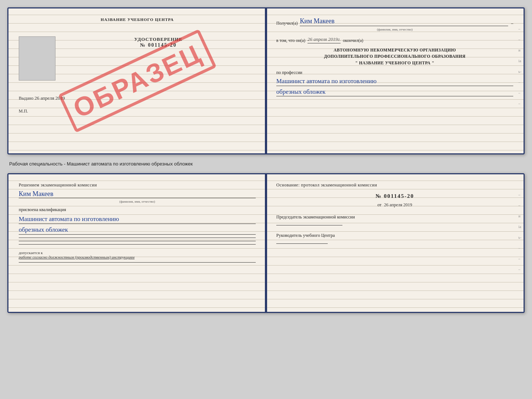 This screenshot has height=399, width=532. I want to click on rukovoditel-label: Руководитель учебного Центра, so click(395, 235).